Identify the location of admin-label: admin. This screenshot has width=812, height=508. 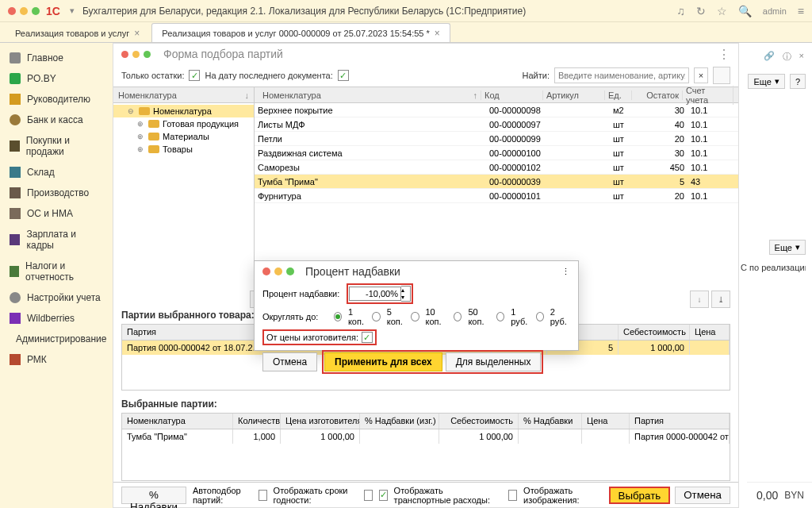
(775, 11).